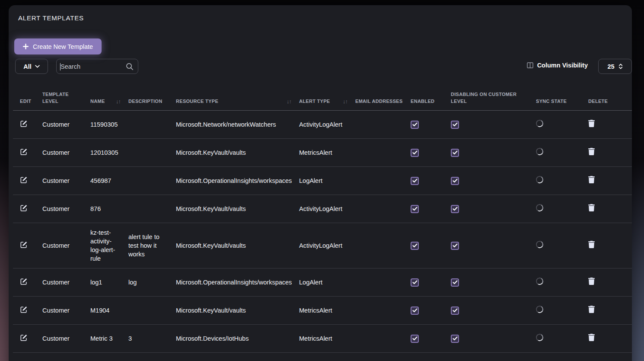 The width and height of the screenshot is (644, 361). What do you see at coordinates (611, 67) in the screenshot?
I see `page-size-value: 25` at bounding box center [611, 67].